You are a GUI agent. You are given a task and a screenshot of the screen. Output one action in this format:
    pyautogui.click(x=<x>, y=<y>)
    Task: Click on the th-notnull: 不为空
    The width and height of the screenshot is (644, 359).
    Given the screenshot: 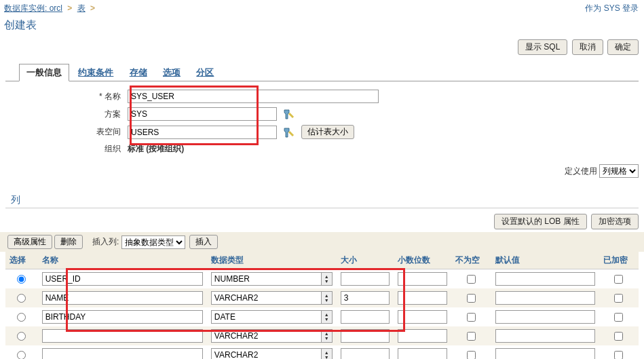 What is the action you would take?
    pyautogui.click(x=471, y=261)
    